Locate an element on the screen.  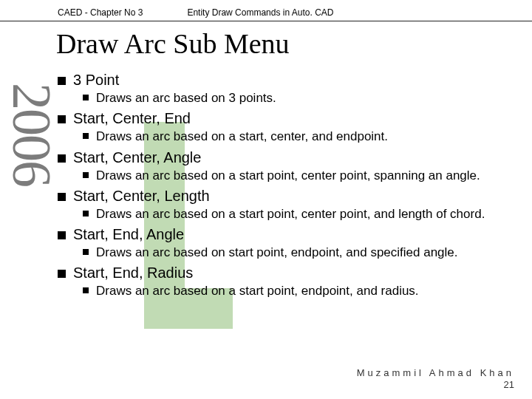
list-item: Start, End, Radius is located at coordinates (287, 273).